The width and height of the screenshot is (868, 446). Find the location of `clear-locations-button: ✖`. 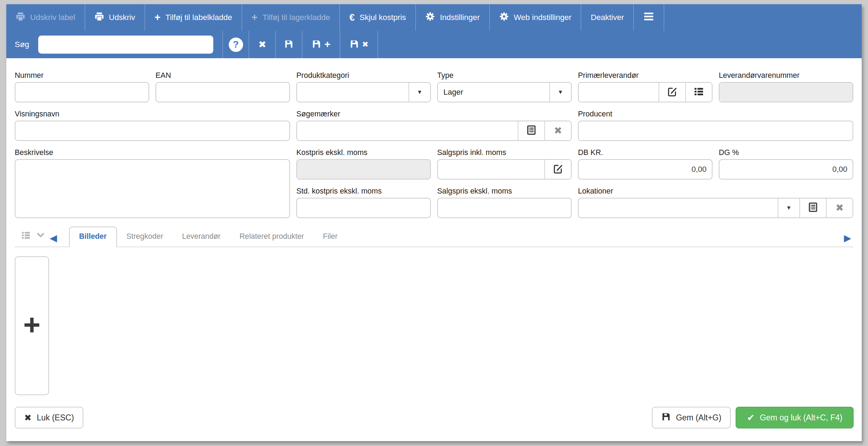

clear-locations-button: ✖ is located at coordinates (839, 208).